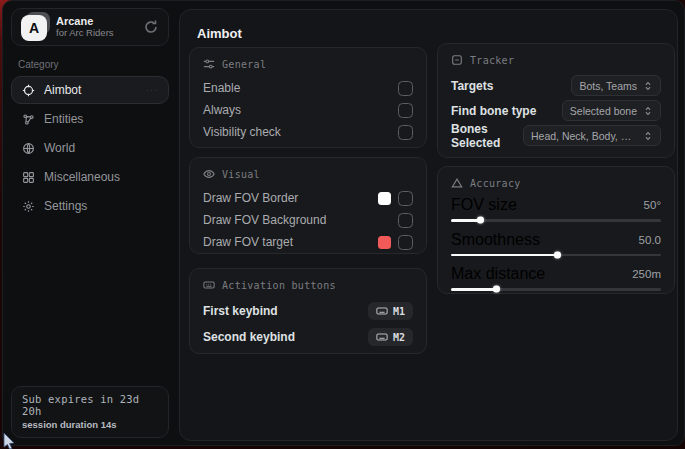 The height and width of the screenshot is (449, 685). Describe the element at coordinates (406, 110) in the screenshot. I see `always-checkbox` at that location.